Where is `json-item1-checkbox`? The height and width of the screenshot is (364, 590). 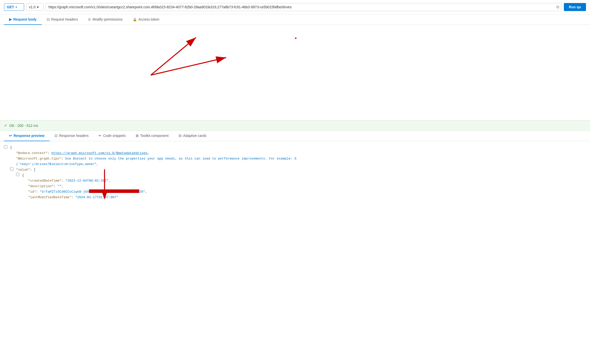 json-item1-checkbox is located at coordinates (18, 174).